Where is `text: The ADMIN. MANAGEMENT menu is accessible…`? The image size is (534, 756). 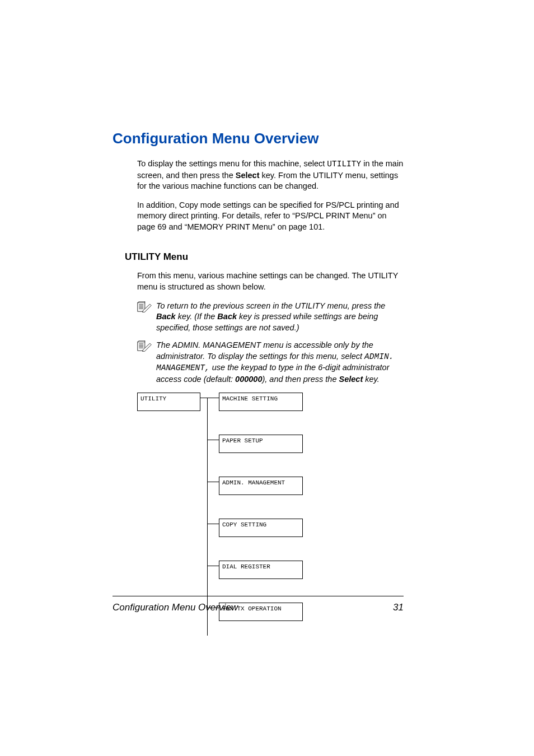
text: The ADMIN. MANAGEMENT menu is accessible… is located at coordinates (265, 351).